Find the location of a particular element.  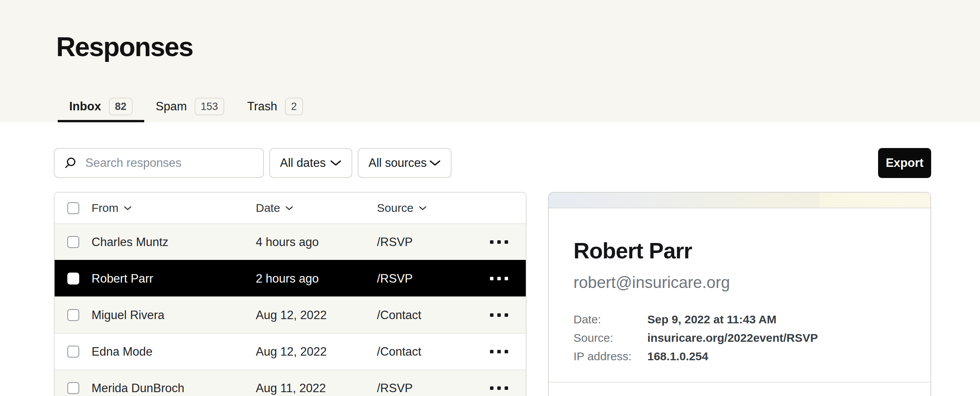

detail-source-label: Source: is located at coordinates (610, 338).